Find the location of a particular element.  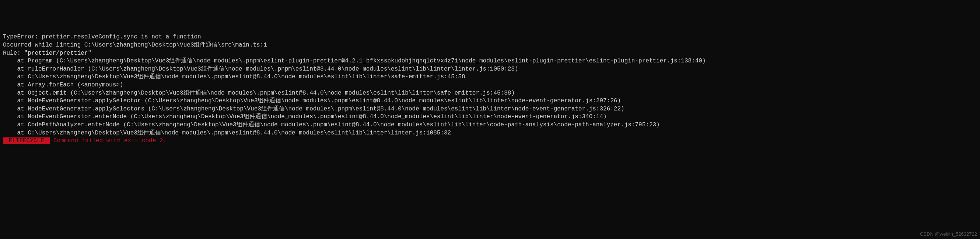

error-rule: Rule: "prettier/prettier" is located at coordinates (47, 53).